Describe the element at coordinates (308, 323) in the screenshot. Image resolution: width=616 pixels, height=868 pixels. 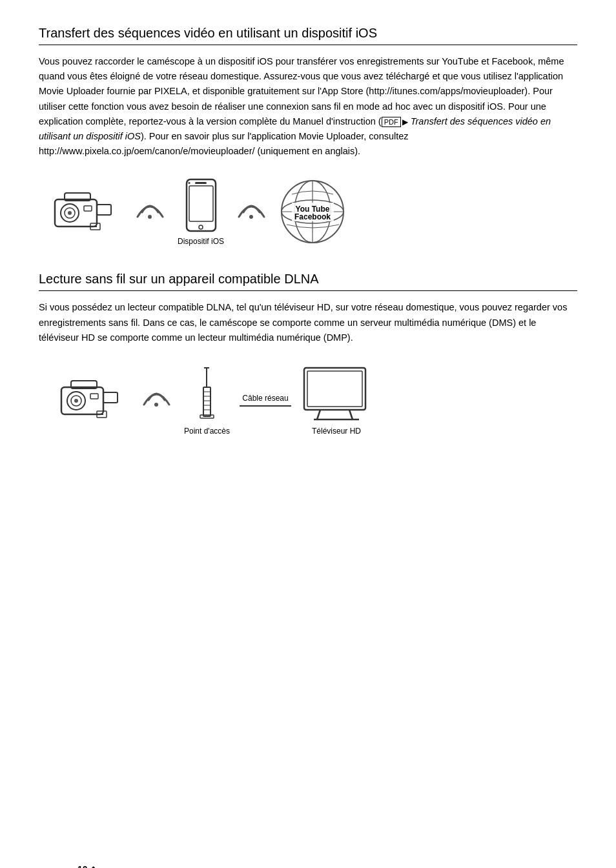
I see `section2-body: Si vous possédez un lecteur compatible D…` at that location.